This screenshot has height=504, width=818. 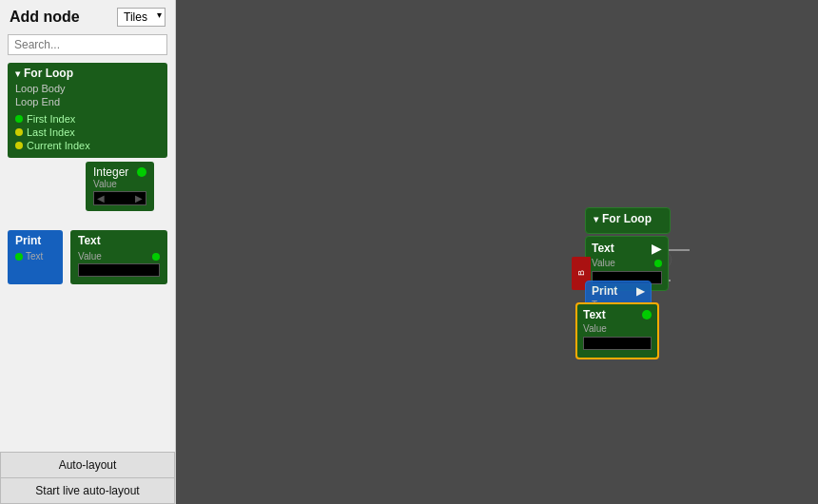 What do you see at coordinates (19, 119) in the screenshot?
I see `first-index-dot` at bounding box center [19, 119].